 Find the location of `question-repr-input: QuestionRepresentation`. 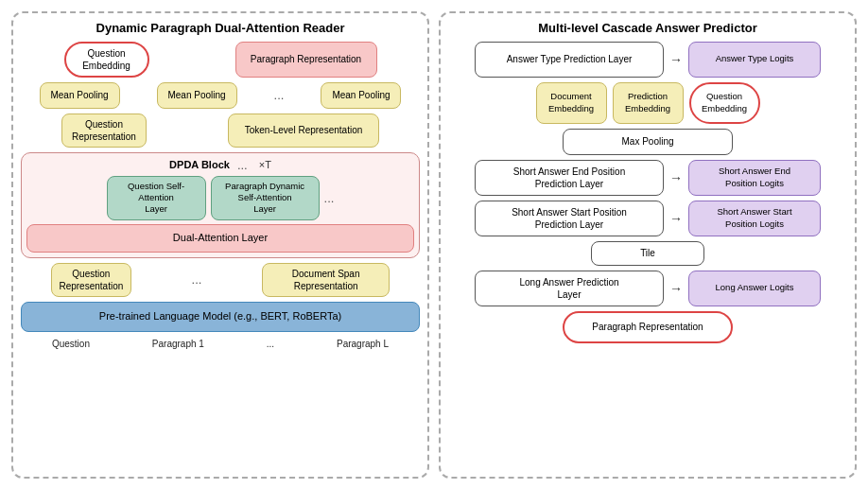

question-repr-input: QuestionRepresentation is located at coordinates (91, 280).